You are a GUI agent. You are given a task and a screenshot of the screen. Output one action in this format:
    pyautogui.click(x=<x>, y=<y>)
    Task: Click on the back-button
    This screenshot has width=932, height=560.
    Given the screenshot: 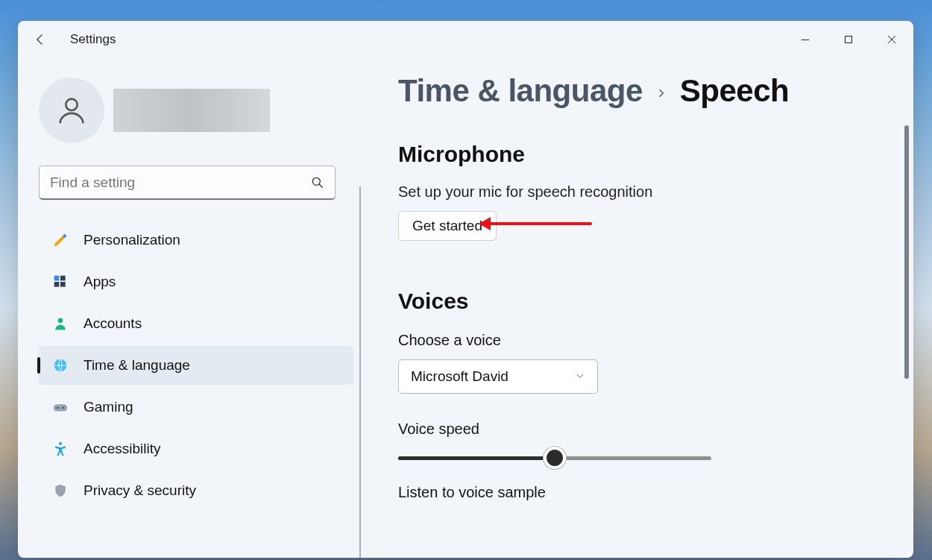 What is the action you would take?
    pyautogui.click(x=40, y=40)
    